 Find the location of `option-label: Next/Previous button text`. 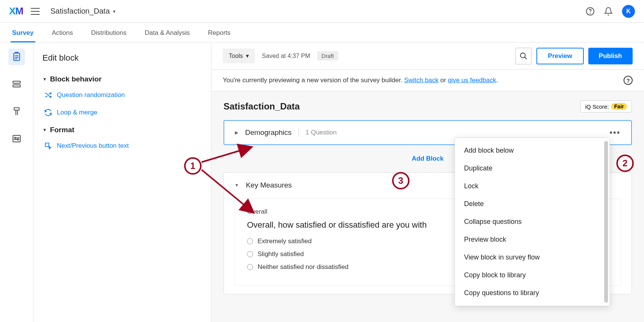

option-label: Next/Previous button text is located at coordinates (93, 146).